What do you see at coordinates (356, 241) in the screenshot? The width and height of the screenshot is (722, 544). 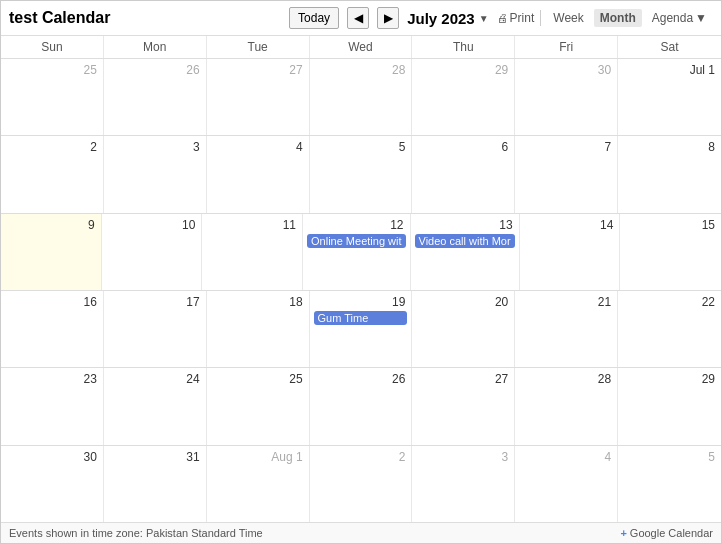 I see `event-online-meeting: Online Meeting wit` at bounding box center [356, 241].